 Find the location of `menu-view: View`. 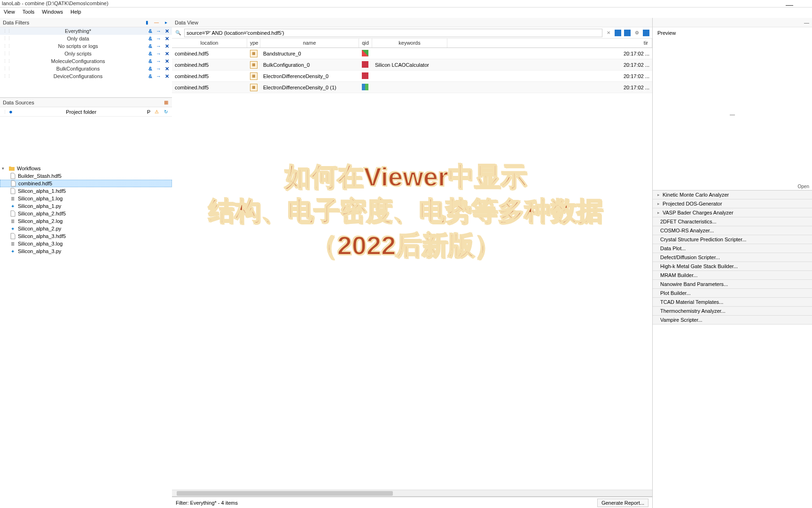

menu-view: View is located at coordinates (9, 13).